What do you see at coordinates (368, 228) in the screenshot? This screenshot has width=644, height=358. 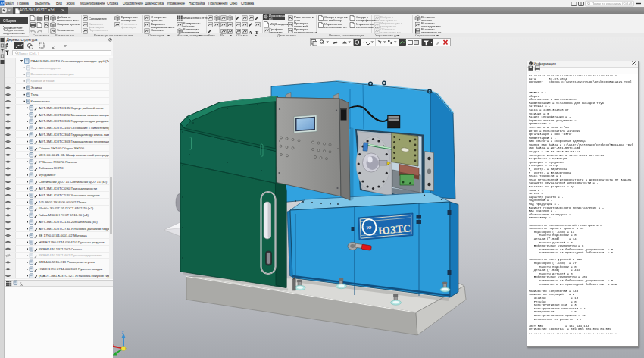 I see `svg-text: Ю` at bounding box center [368, 228].